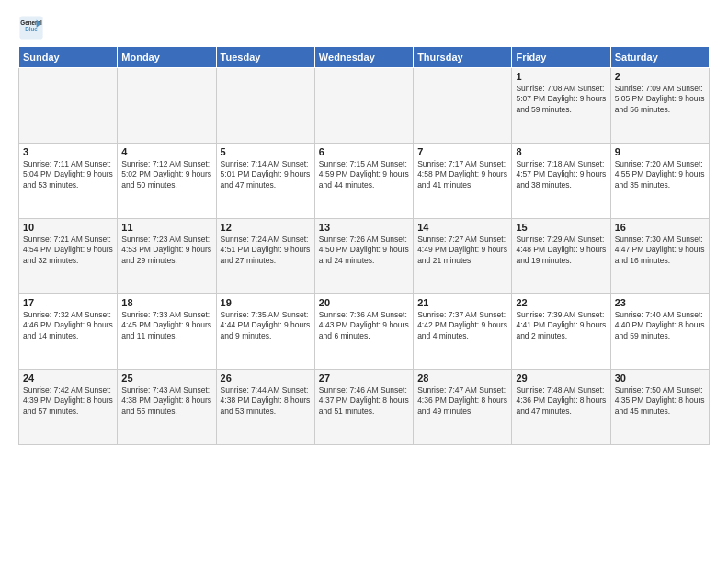  What do you see at coordinates (660, 76) in the screenshot?
I see `day-number: 2` at bounding box center [660, 76].